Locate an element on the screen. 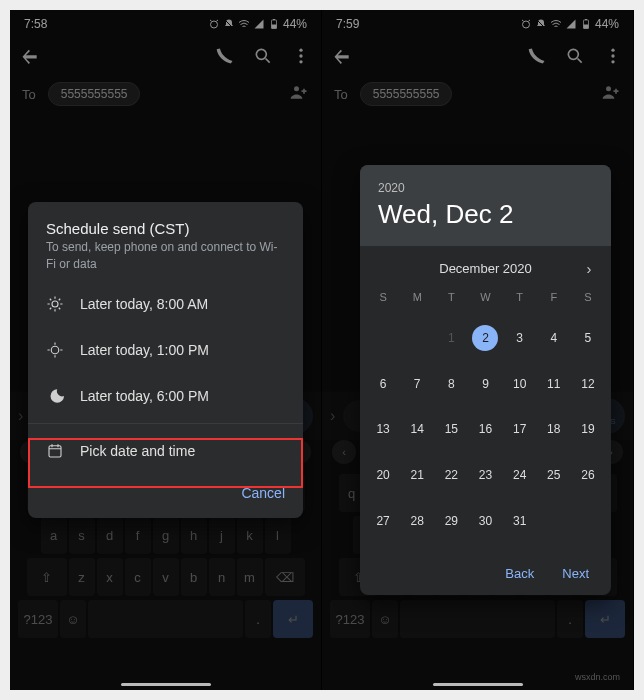  option-later-8am: Later today, 8:00 AM is located at coordinates (166, 304).